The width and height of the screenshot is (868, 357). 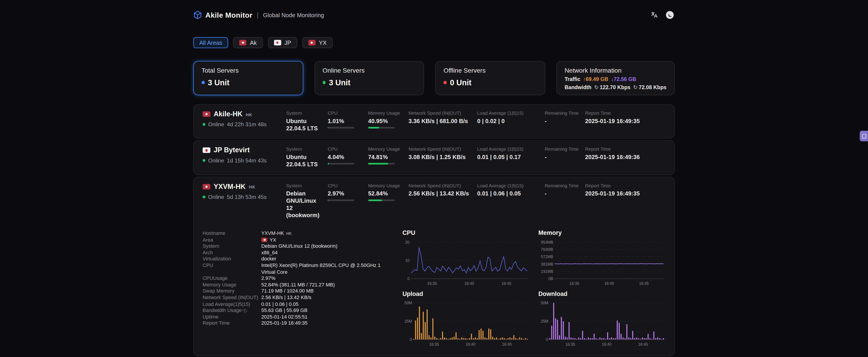 What do you see at coordinates (348, 156) in the screenshot?
I see `col-cpu: CPU 4.04%` at bounding box center [348, 156].